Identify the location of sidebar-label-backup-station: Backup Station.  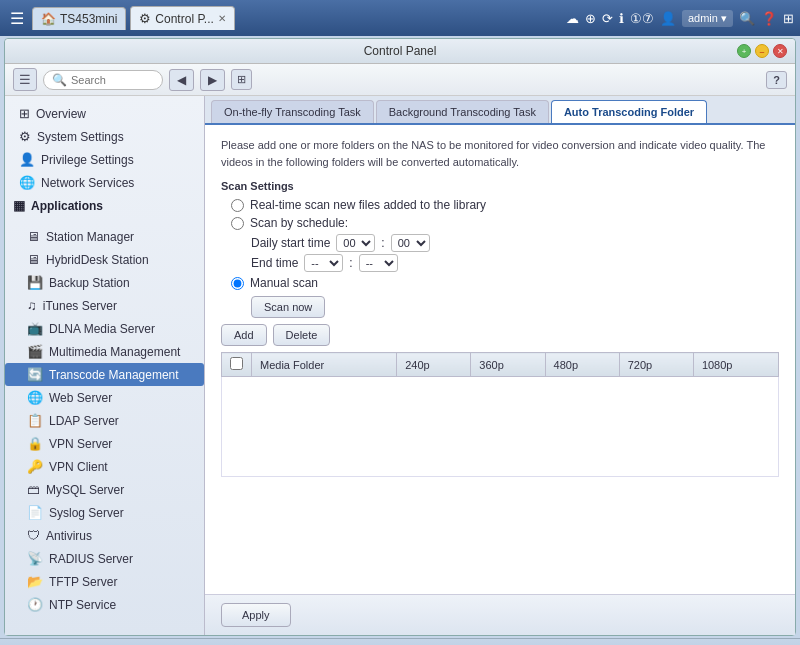
(90, 283).